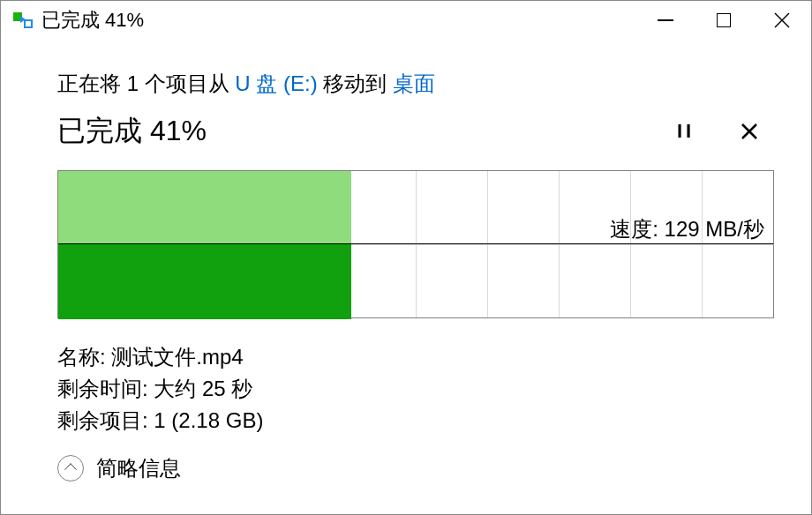  I want to click on window-controls, so click(724, 20).